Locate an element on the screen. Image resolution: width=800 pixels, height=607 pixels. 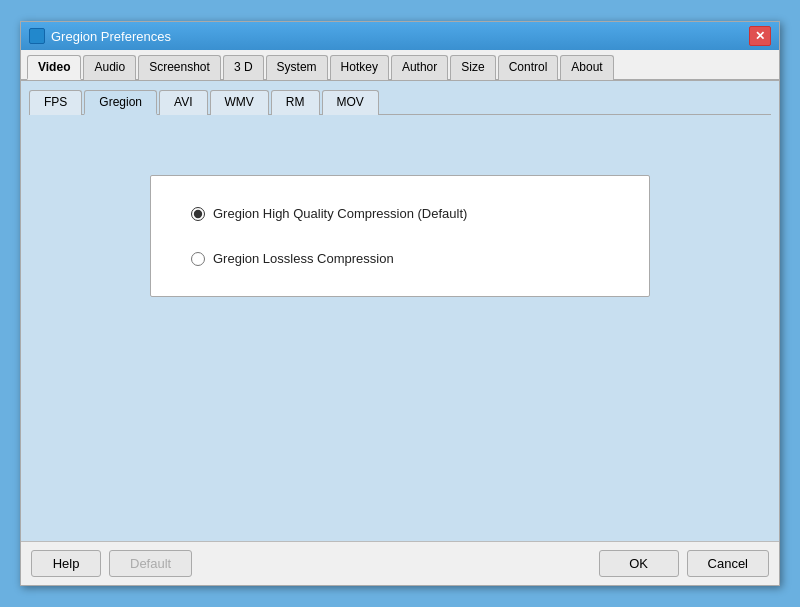
app-icon is located at coordinates (37, 36).